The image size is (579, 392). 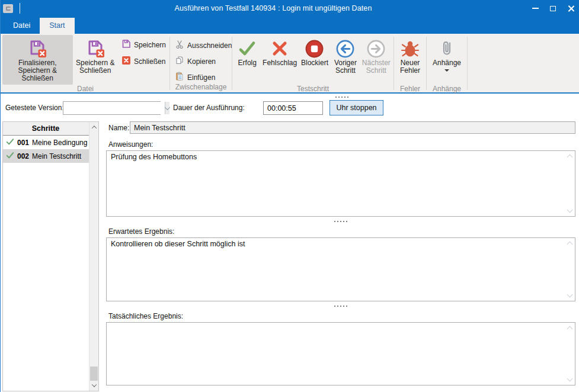 What do you see at coordinates (150, 45) in the screenshot?
I see `save-label: Speichern` at bounding box center [150, 45].